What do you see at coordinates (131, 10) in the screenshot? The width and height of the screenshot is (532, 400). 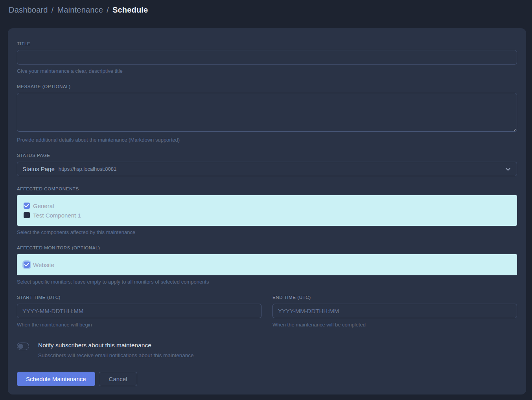 I see `breadcrumb-schedule-current: Schedule` at bounding box center [131, 10].